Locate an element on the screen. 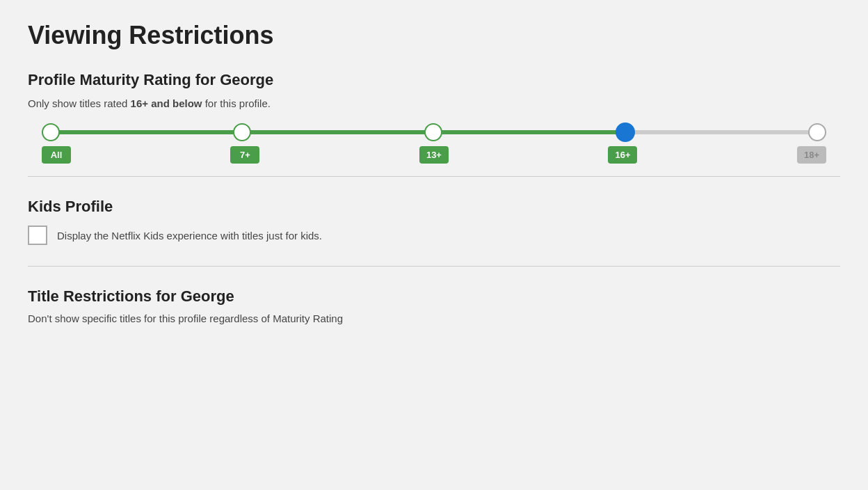  maturity-description: Only show titles rated 16+ and below for… is located at coordinates (434, 103).